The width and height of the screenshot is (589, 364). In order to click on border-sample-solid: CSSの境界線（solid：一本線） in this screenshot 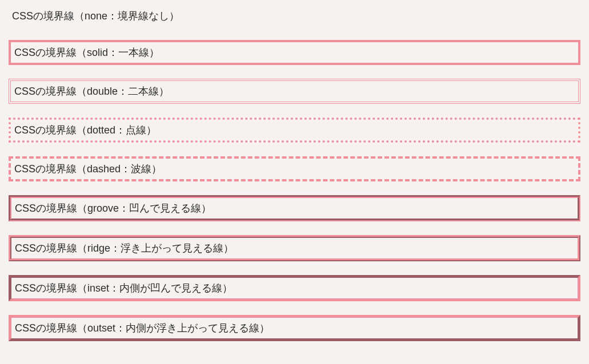, I will do `click(295, 52)`.